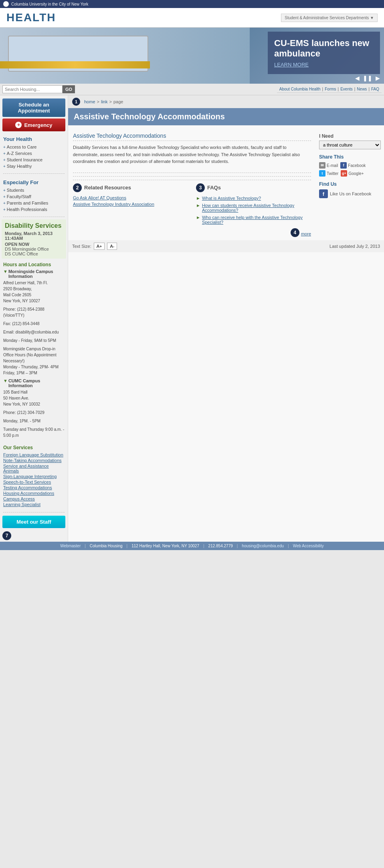 This screenshot has height=868, width=384. What do you see at coordinates (350, 145) in the screenshot?
I see `i-need-select: a throat culturea prescriptionmental hea…` at bounding box center [350, 145].